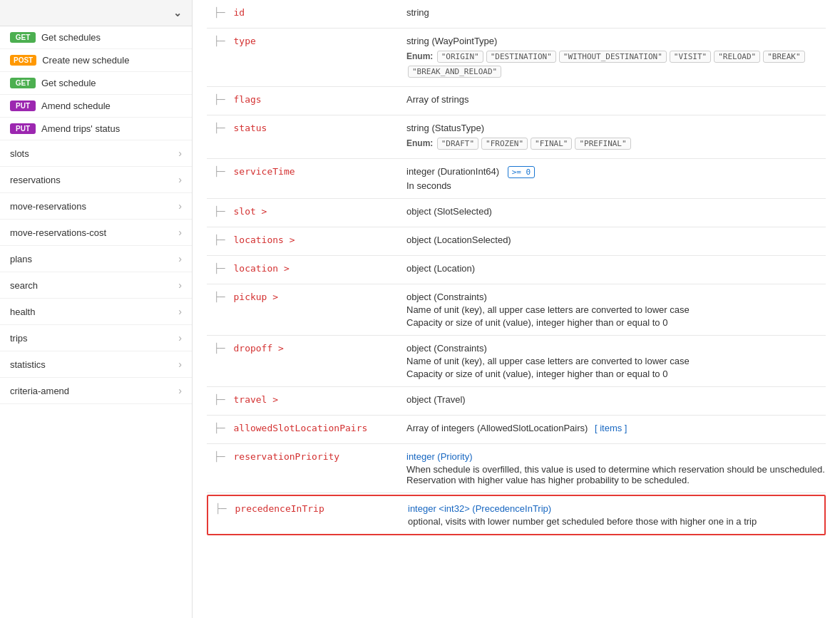 This screenshot has width=840, height=618. Describe the element at coordinates (616, 268) in the screenshot. I see `field-type: object (Location)` at that location.